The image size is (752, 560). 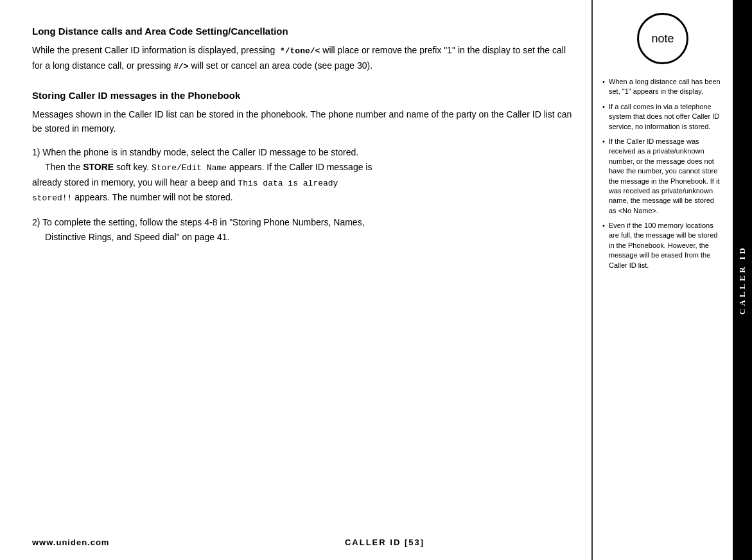 I want to click on section1-code1: */tone/<, so click(x=300, y=51).